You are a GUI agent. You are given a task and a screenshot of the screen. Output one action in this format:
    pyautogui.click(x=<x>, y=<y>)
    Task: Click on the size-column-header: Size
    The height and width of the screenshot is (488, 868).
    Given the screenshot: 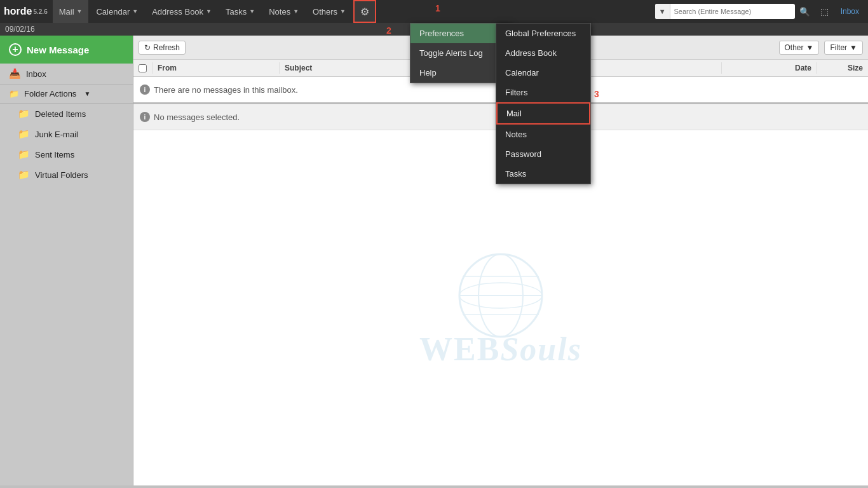 What is the action you would take?
    pyautogui.click(x=843, y=68)
    